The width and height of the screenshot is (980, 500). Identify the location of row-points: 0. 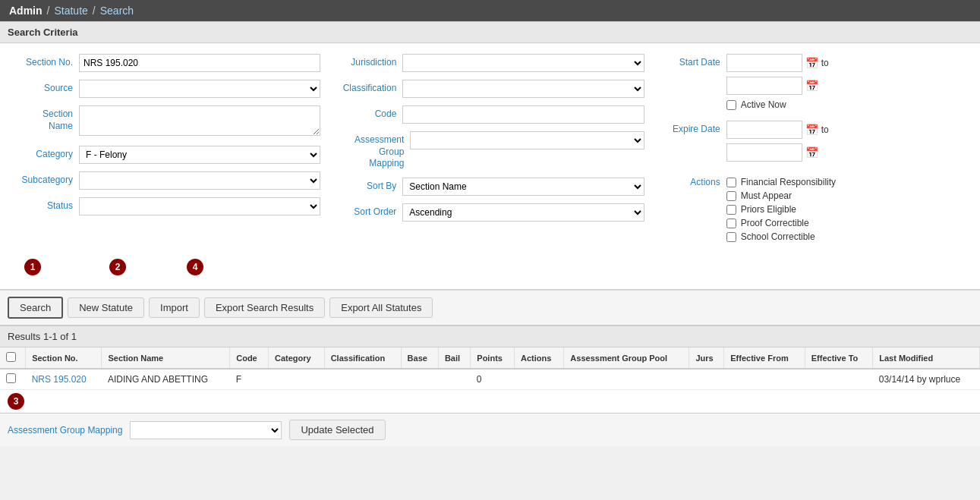
(493, 379).